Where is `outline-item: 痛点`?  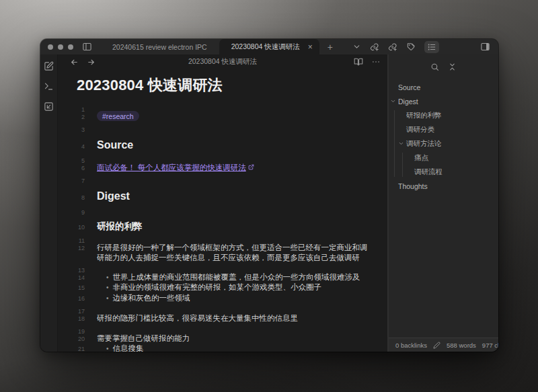
outline-item: 痛点 is located at coordinates (444, 157).